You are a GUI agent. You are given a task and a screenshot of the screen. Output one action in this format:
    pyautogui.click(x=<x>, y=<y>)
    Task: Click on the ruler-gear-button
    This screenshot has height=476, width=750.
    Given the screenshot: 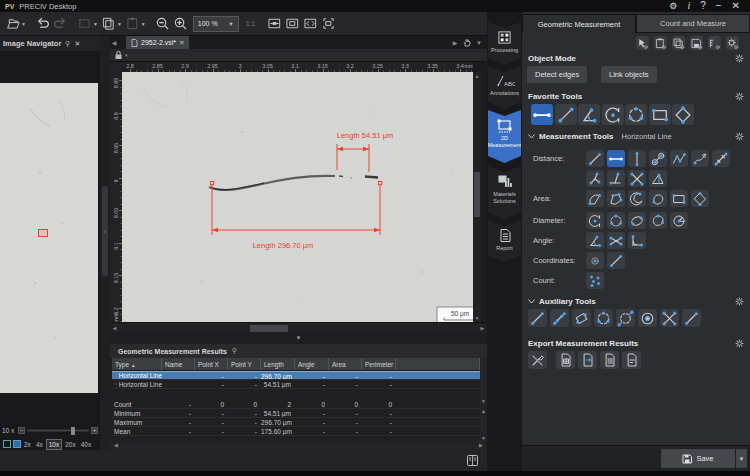 What is the action you would take?
    pyautogui.click(x=714, y=43)
    